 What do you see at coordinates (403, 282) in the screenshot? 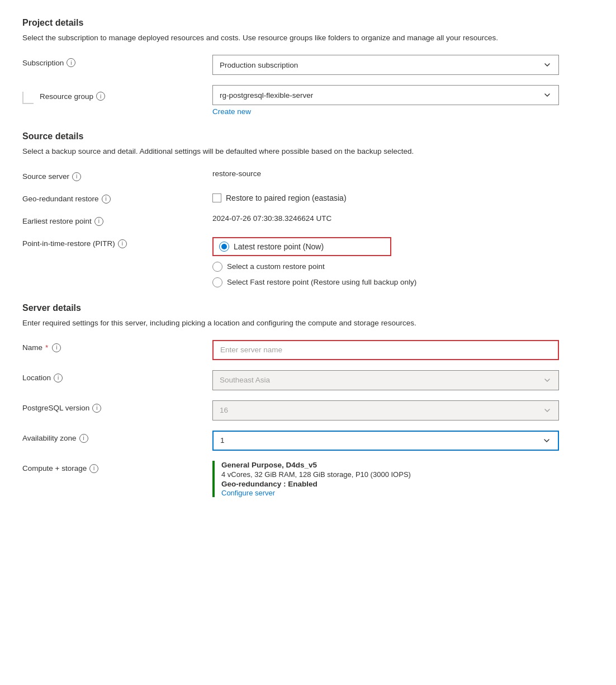
I see `pitr-option-fast-row: Select Fast restore point (Restore using…` at bounding box center [403, 282].